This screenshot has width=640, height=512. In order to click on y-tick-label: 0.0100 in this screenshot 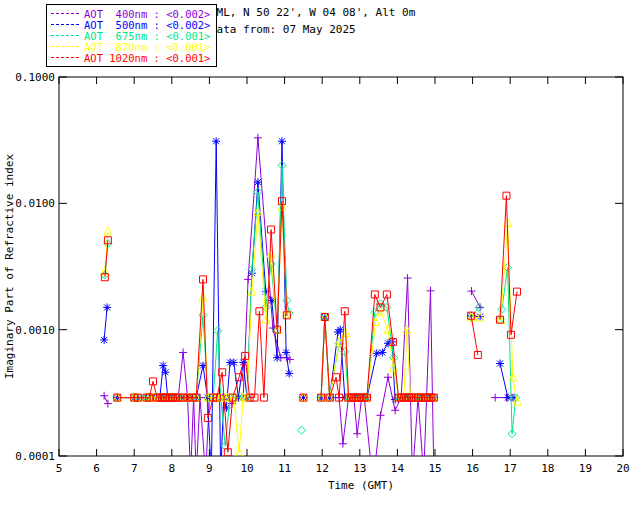, I will do `click(35, 204)`.